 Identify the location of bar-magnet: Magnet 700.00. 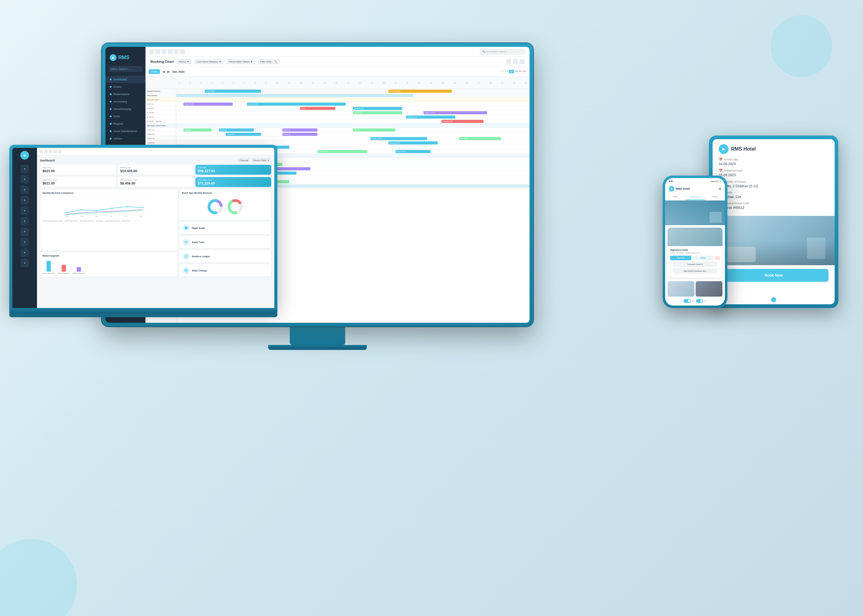
(455, 113).